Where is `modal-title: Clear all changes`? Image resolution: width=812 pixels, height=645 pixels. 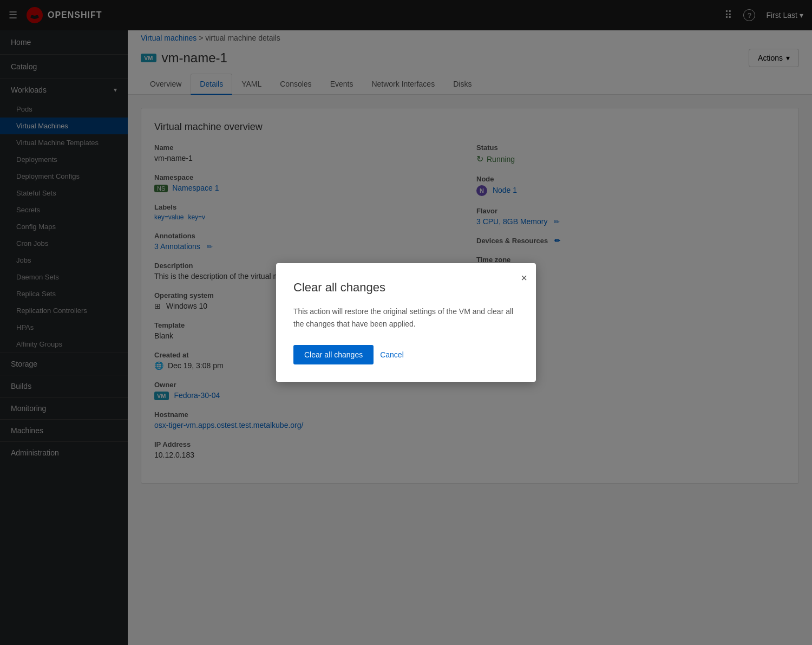 modal-title: Clear all changes is located at coordinates (406, 288).